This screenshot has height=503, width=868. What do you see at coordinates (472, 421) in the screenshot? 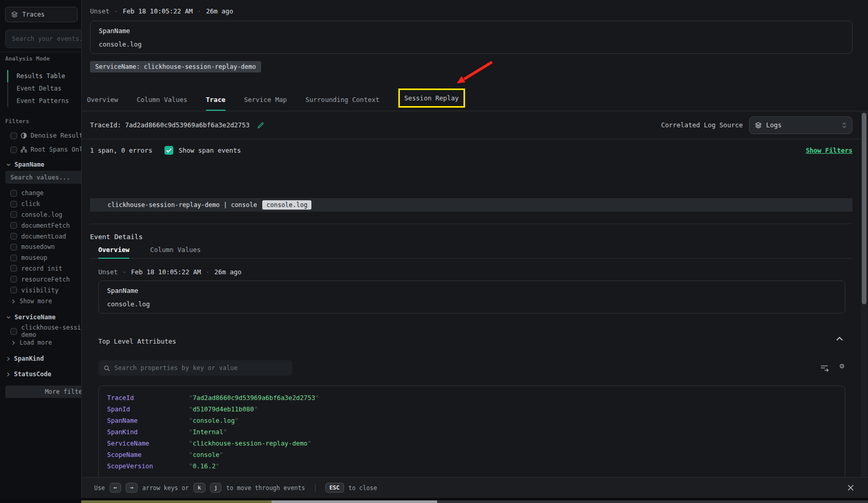
I see `attribute-row: SpanName"console.log"` at bounding box center [472, 421].